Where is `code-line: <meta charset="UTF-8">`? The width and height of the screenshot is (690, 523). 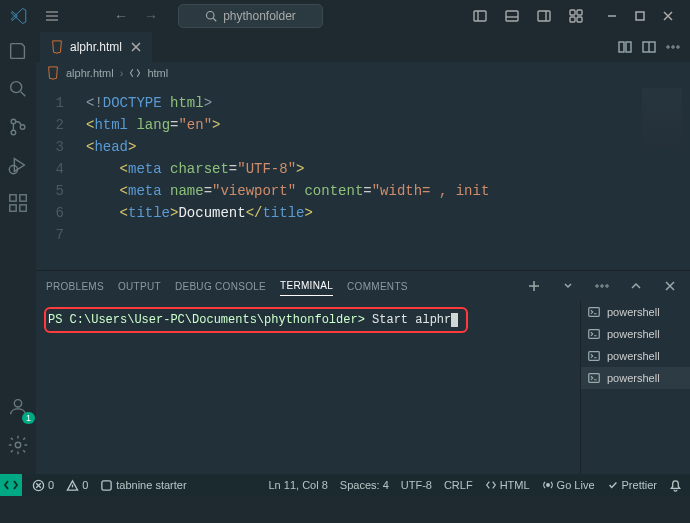 code-line: <meta charset="UTF-8"> is located at coordinates (288, 169).